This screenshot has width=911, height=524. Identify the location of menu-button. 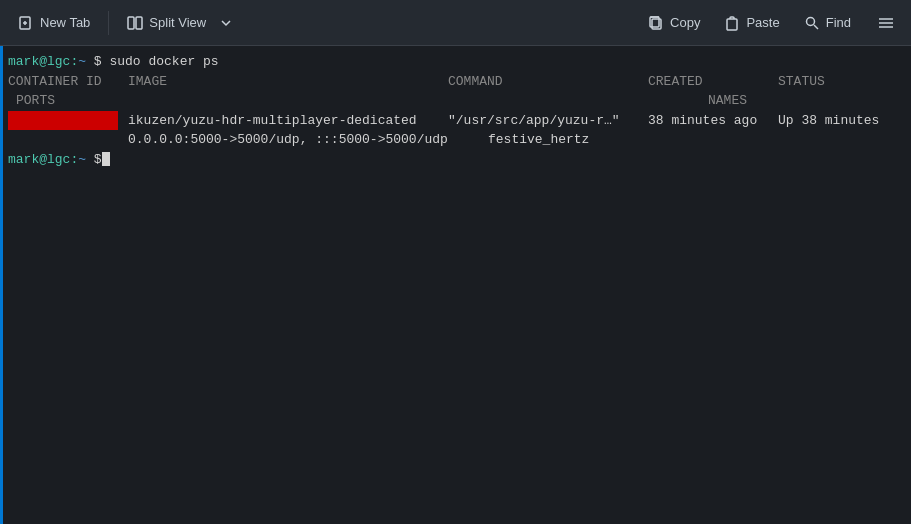
(886, 23).